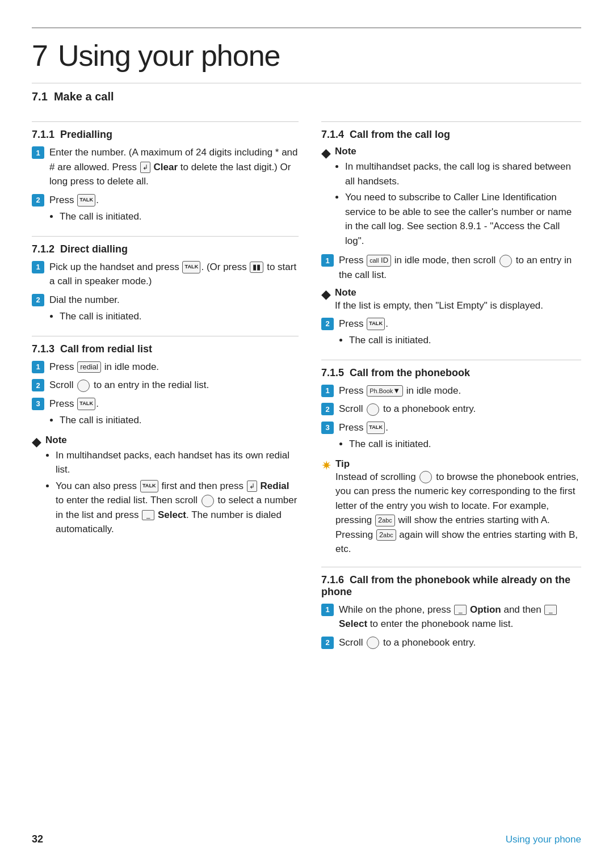  I want to click on key-2-2: 2abc, so click(386, 535).